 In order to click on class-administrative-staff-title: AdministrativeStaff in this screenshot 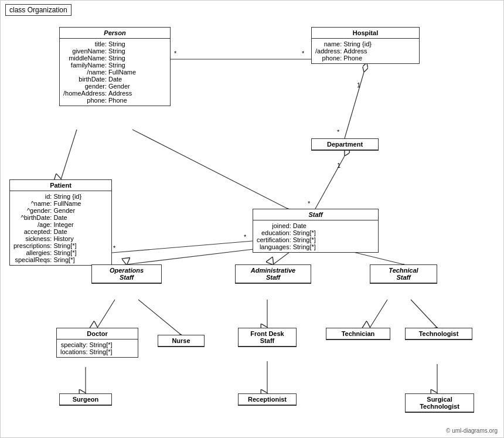, I will do `click(273, 274)`.